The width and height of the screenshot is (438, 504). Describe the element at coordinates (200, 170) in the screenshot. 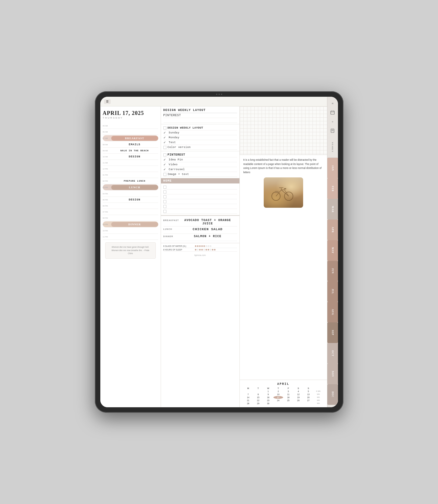

I see `task-carrousel: ✓ Carrousel` at that location.